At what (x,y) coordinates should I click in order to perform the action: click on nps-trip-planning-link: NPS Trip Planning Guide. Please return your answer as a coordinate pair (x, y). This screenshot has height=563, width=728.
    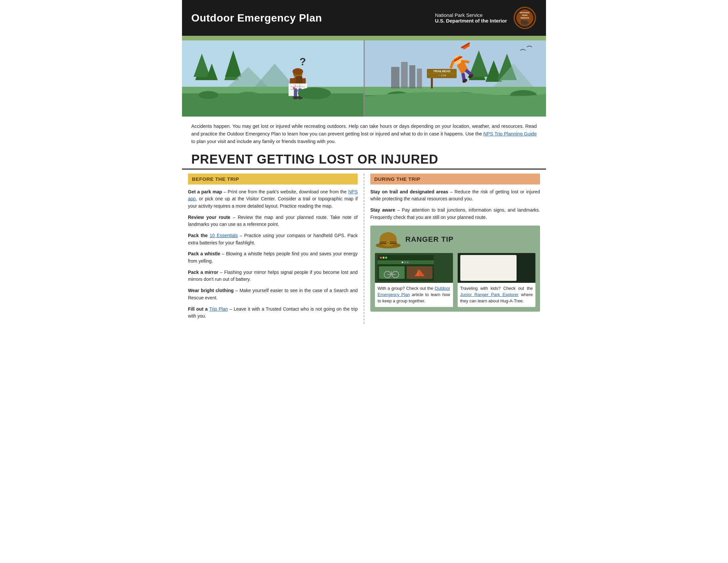
    Looking at the image, I should click on (510, 134).